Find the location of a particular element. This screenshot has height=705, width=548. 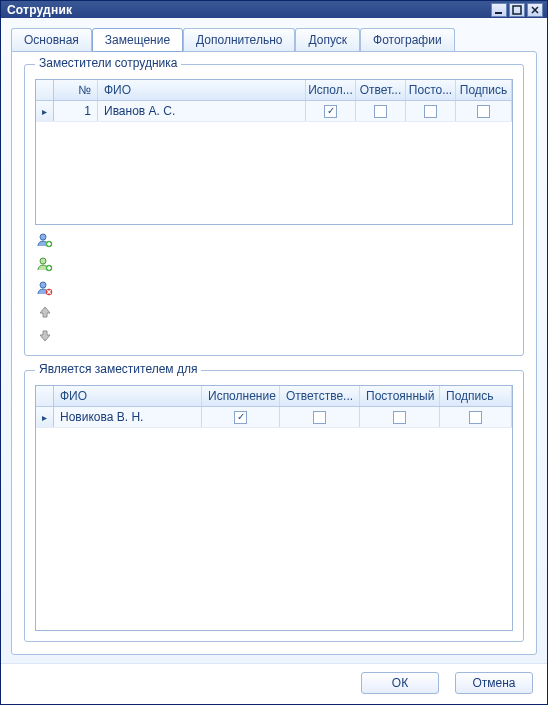

col-permanent: Посто... is located at coordinates (431, 90).